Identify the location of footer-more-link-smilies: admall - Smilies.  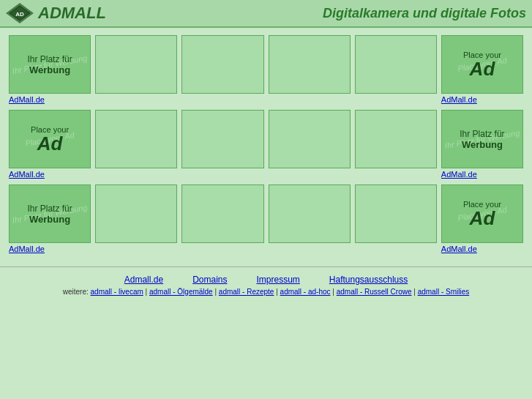
(443, 291).